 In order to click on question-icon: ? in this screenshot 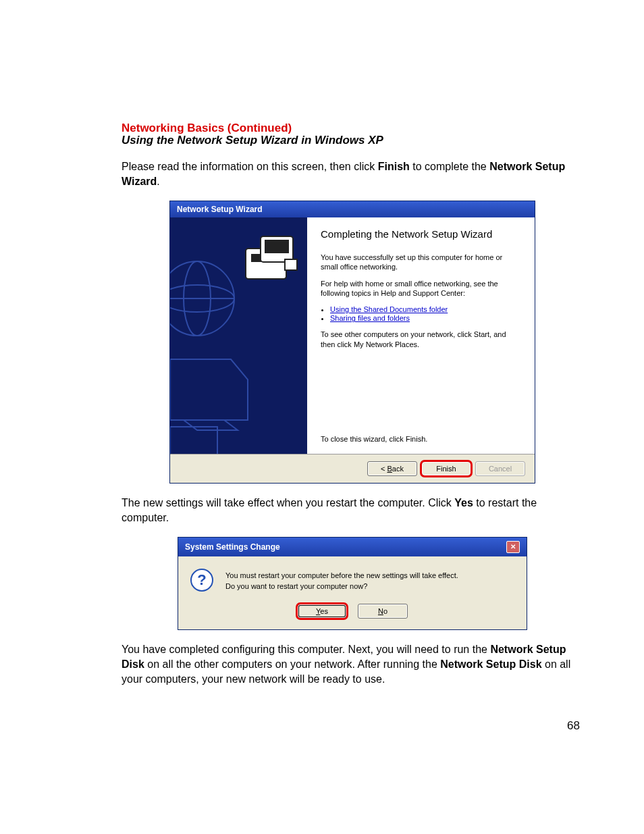, I will do `click(202, 580)`.